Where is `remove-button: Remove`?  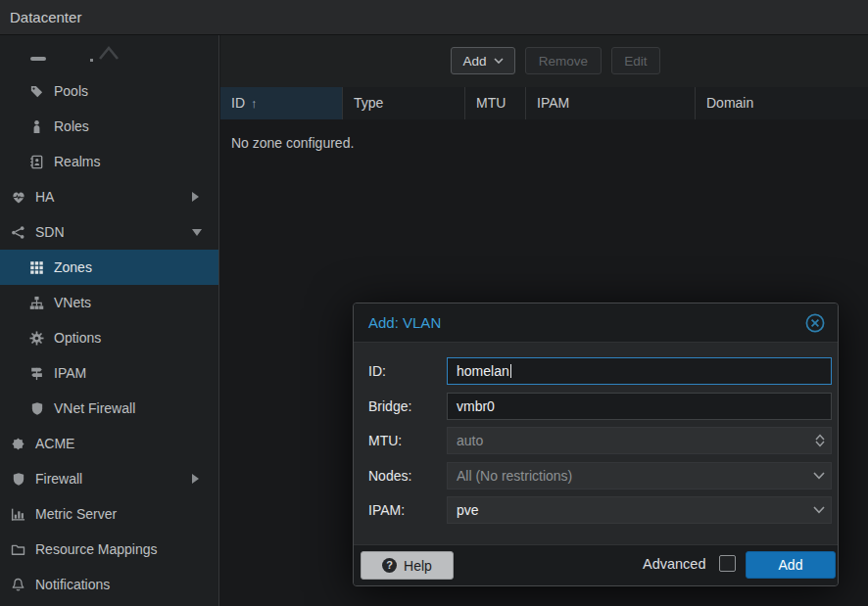
remove-button: Remove is located at coordinates (563, 61).